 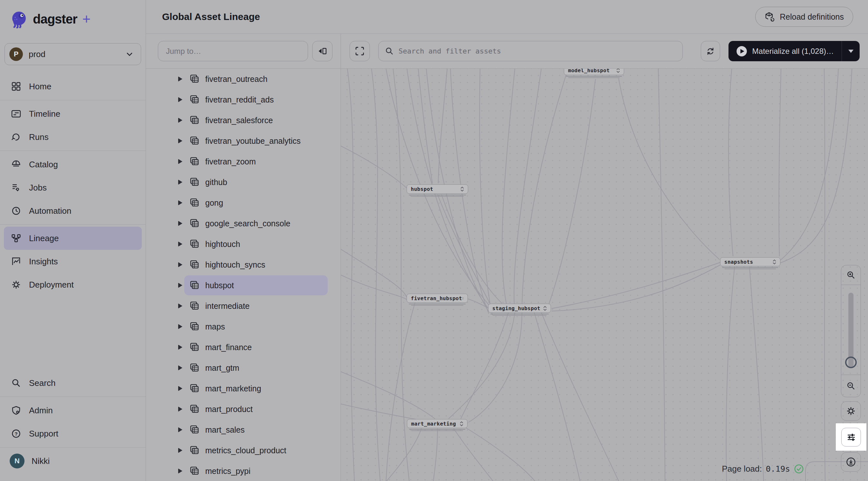 I want to click on brand-name: dagster, so click(x=55, y=19).